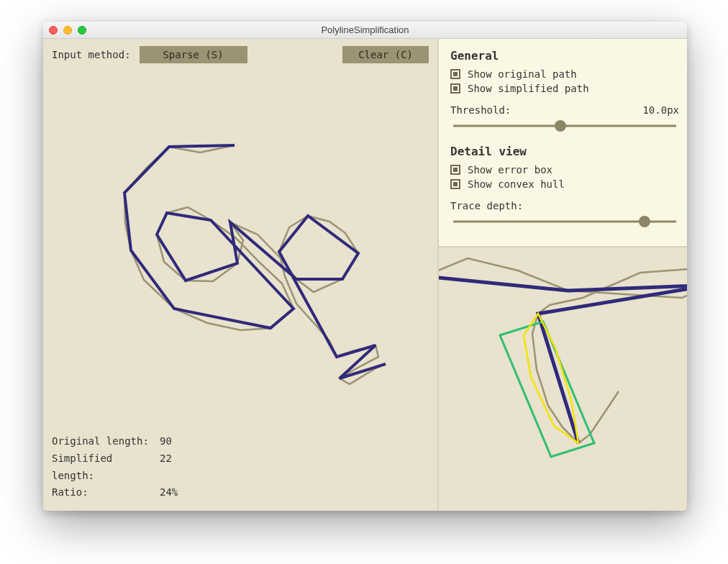 This screenshot has height=564, width=728. I want to click on general-heading: General, so click(565, 56).